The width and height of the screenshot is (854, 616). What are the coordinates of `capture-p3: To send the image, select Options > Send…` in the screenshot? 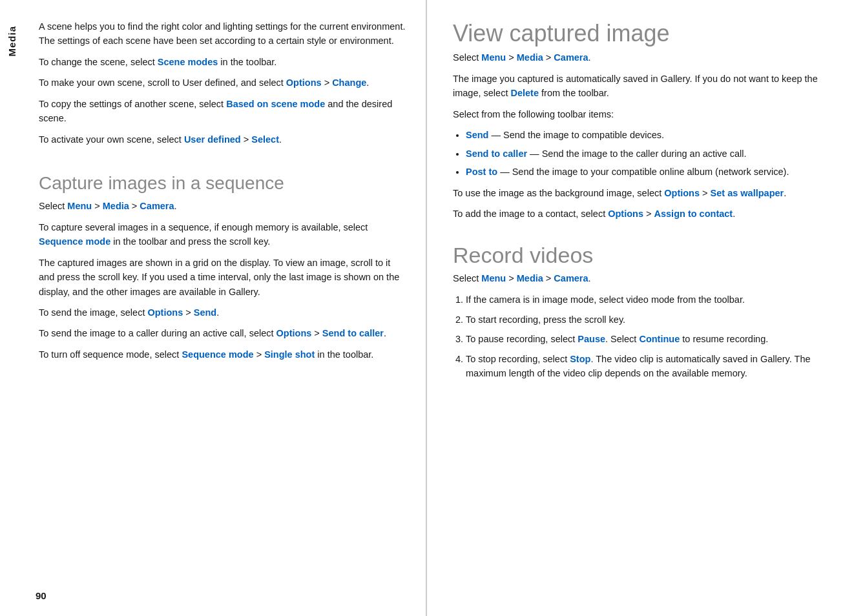 It's located at (222, 313).